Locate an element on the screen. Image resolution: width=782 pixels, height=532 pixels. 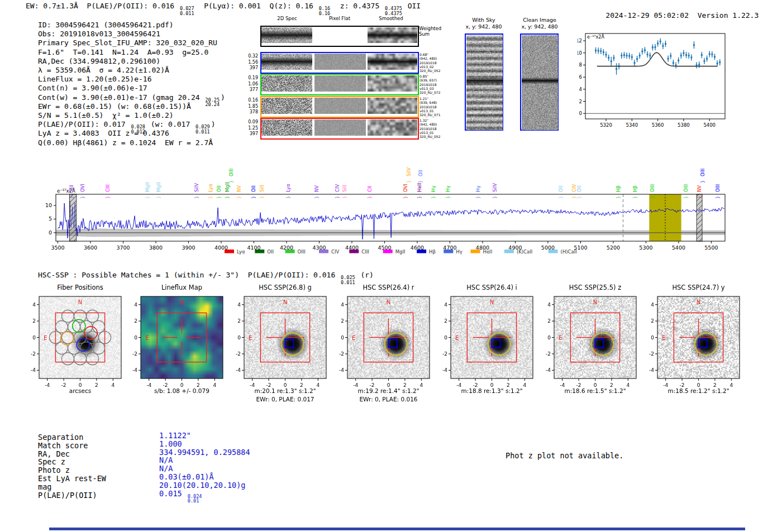
text-segment: Cont(n) = 3.90(±0.06)e-17 is located at coordinates (93, 88).